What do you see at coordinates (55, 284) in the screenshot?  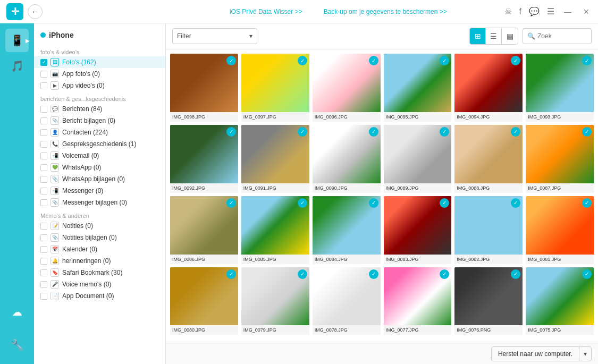 I see `voice-memos-icon: 🎤` at bounding box center [55, 284].